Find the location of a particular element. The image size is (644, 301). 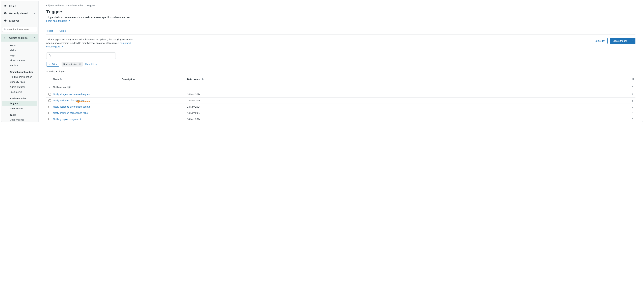

sidebar-item-data-importer: Data importer is located at coordinates (20, 120).